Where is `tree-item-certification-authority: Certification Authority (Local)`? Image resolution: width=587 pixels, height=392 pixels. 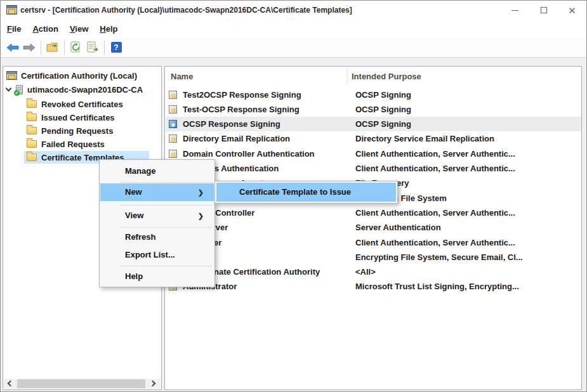
tree-item-certification-authority: Certification Authority (Local) is located at coordinates (72, 75).